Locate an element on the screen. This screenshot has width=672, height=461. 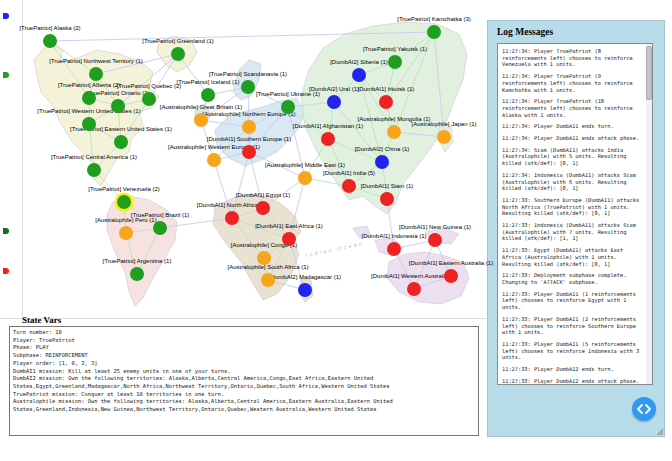
territory-label: [DumbAI1] Siam (1) is located at coordinates (388, 186).